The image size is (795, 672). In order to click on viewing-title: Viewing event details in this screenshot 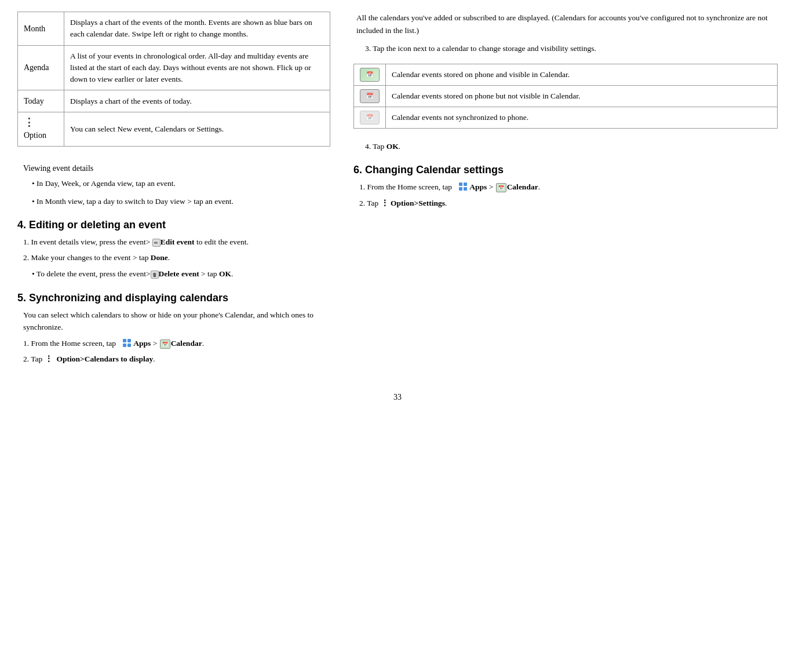, I will do `click(177, 169)`.